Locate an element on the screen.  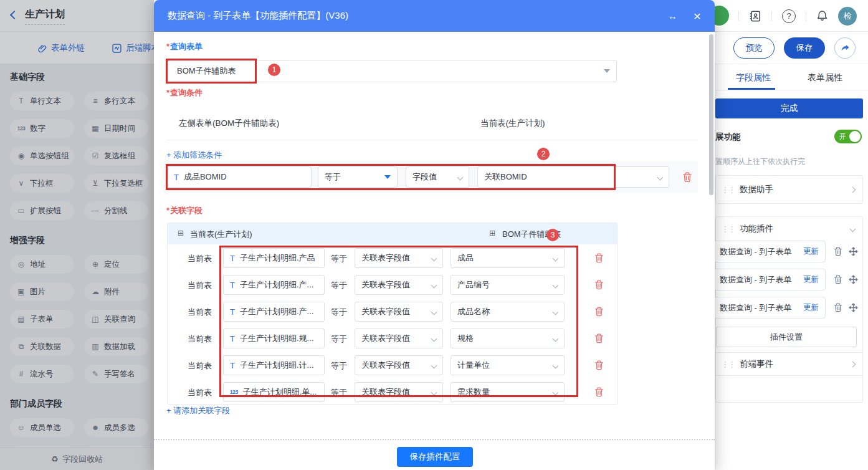
filter-value-select: 关联BOMID is located at coordinates (573, 177).